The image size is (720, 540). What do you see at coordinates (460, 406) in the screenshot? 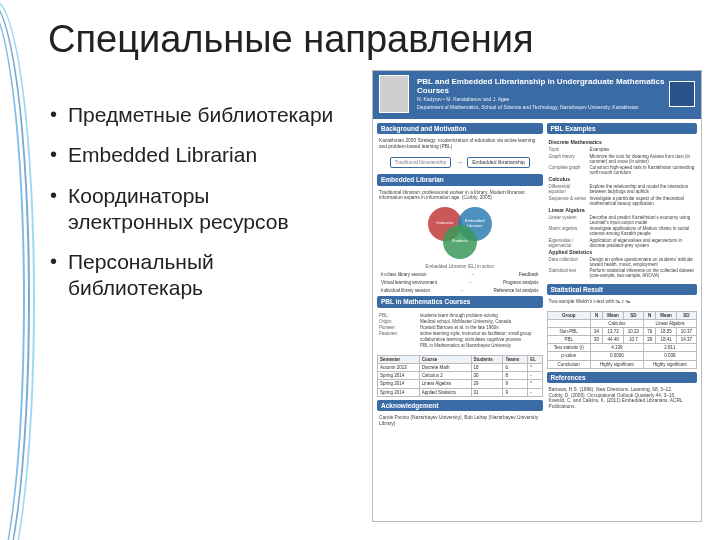
I see `section-heading-ack: Acknowledgement` at bounding box center [460, 406].